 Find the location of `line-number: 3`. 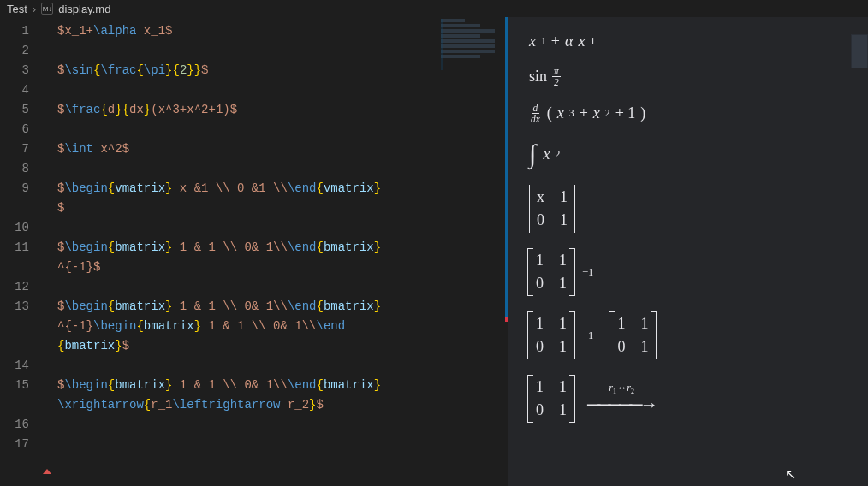

line-number: 3 is located at coordinates (22, 70).